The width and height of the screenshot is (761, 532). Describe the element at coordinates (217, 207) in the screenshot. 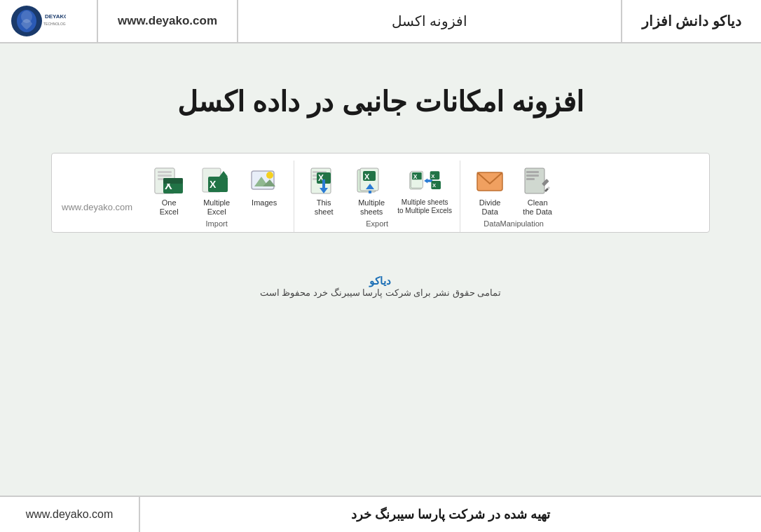

I see `multiple-excel-label: MultipleExcel` at that location.